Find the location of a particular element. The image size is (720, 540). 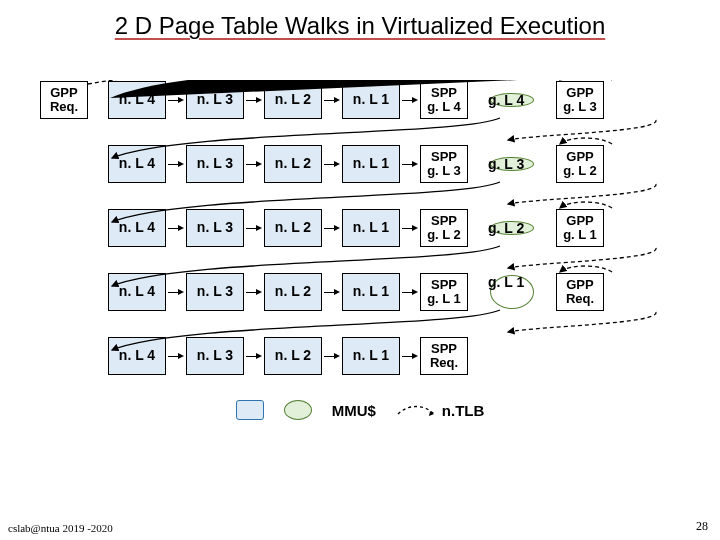

walk-row-3: n. L 4 n. L 3 n. L 2 n. L 1 SPP g. L 1 g… is located at coordinates (360, 292).